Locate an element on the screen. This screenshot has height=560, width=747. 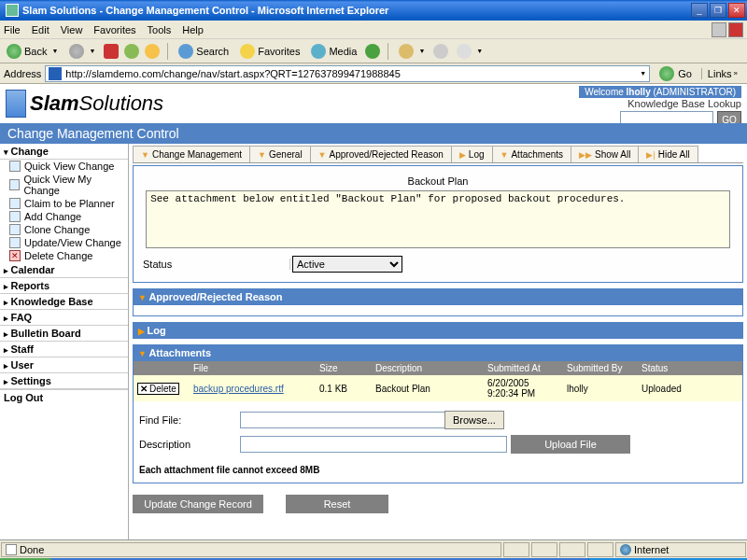
upload-desc-input is located at coordinates (374, 444).